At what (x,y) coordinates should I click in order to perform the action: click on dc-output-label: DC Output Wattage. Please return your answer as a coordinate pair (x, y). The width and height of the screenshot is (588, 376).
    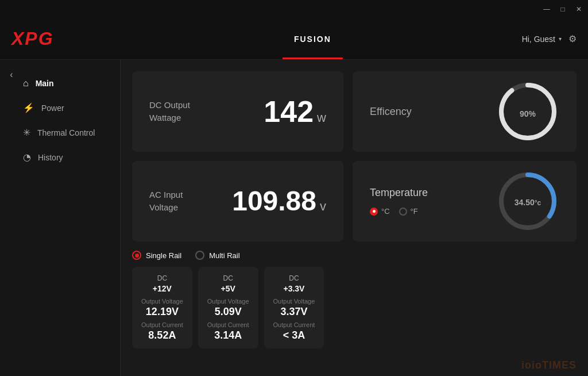
    Looking at the image, I should click on (170, 112).